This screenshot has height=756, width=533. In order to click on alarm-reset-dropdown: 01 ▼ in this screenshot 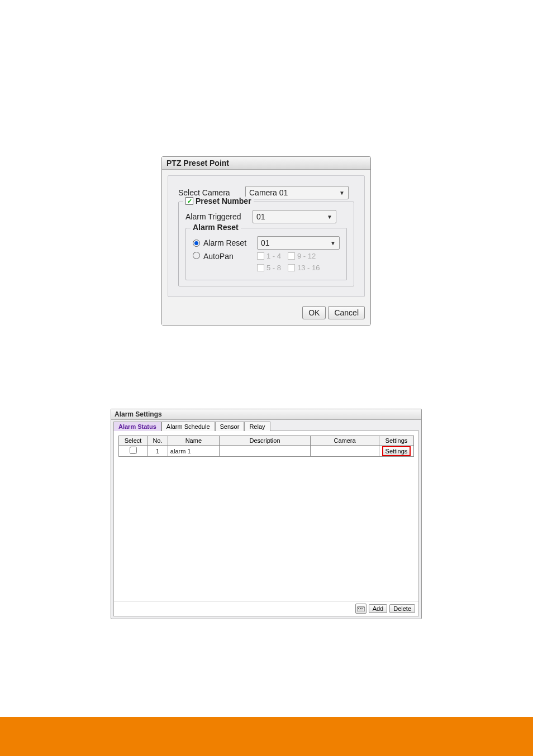, I will do `click(298, 243)`.